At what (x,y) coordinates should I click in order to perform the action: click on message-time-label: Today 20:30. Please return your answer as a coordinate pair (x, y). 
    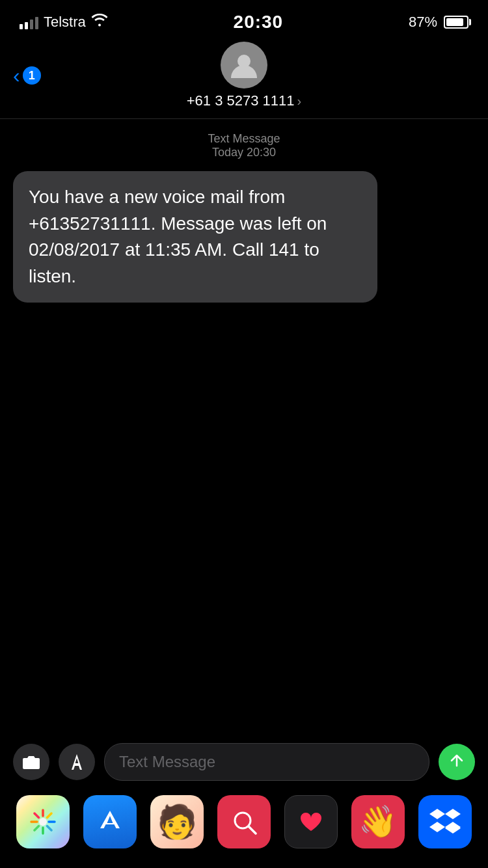
    Looking at the image, I should click on (244, 152).